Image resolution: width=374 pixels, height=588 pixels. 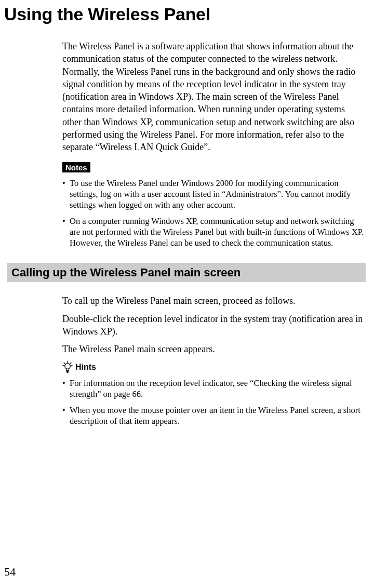 What do you see at coordinates (10, 572) in the screenshot?
I see `page-number: 54` at bounding box center [10, 572].